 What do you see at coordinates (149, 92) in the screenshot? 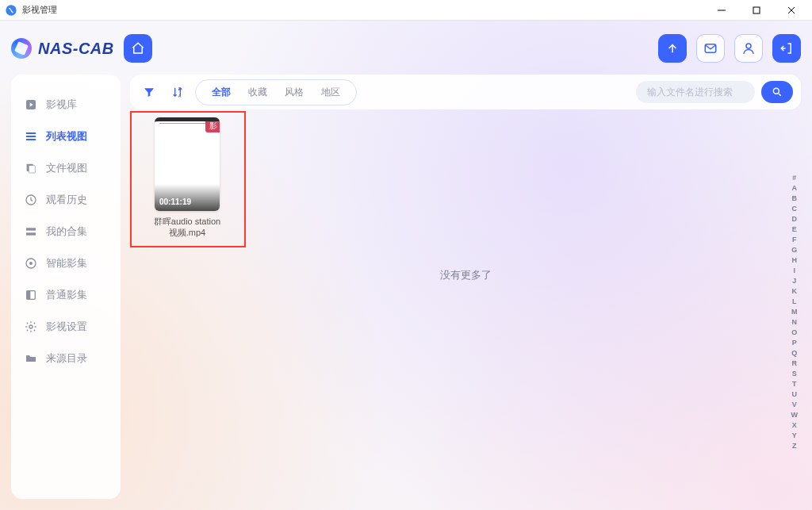
I see `filter-icon` at bounding box center [149, 92].